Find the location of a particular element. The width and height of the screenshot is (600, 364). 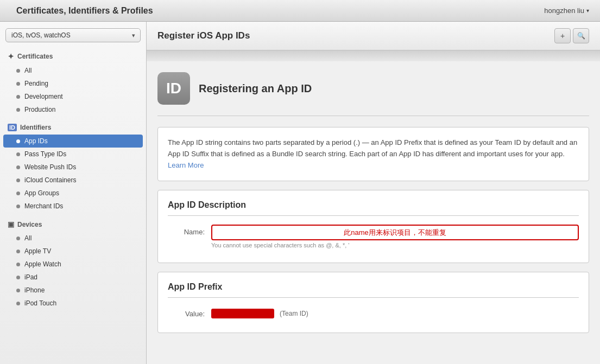

search-button: 🔍 is located at coordinates (581, 36).